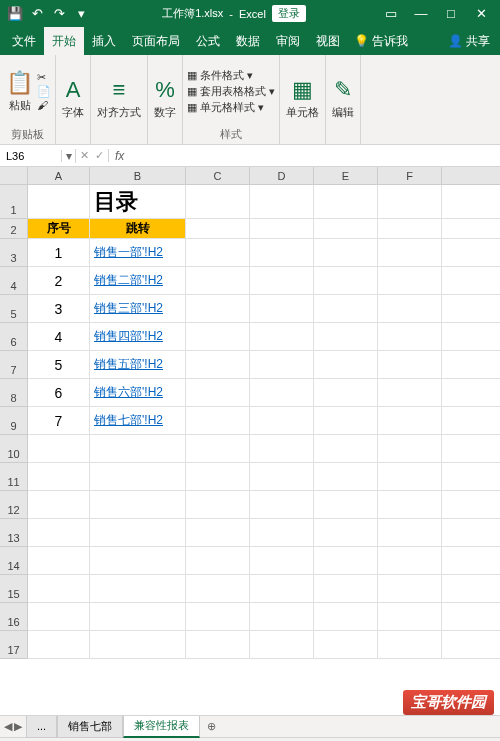  I want to click on maximize-icon: □, so click(451, 14).